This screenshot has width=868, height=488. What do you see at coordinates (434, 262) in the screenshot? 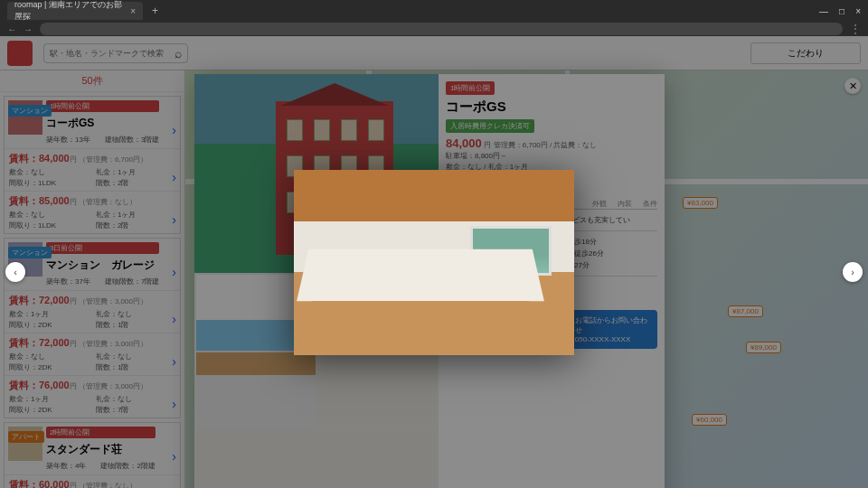
I see `lightbox-image` at bounding box center [434, 262].